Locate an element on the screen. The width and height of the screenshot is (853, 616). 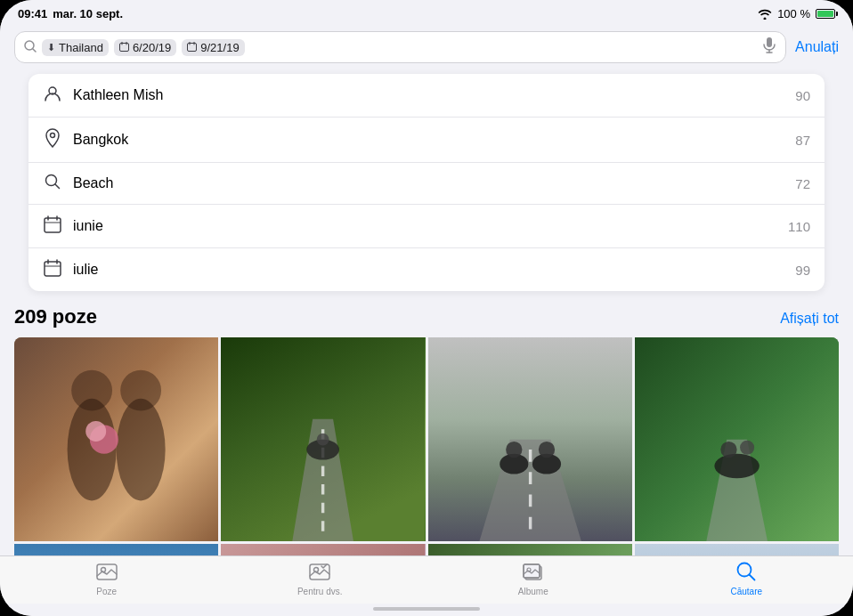
suggestion-count-iunie: 110 is located at coordinates (800, 226).